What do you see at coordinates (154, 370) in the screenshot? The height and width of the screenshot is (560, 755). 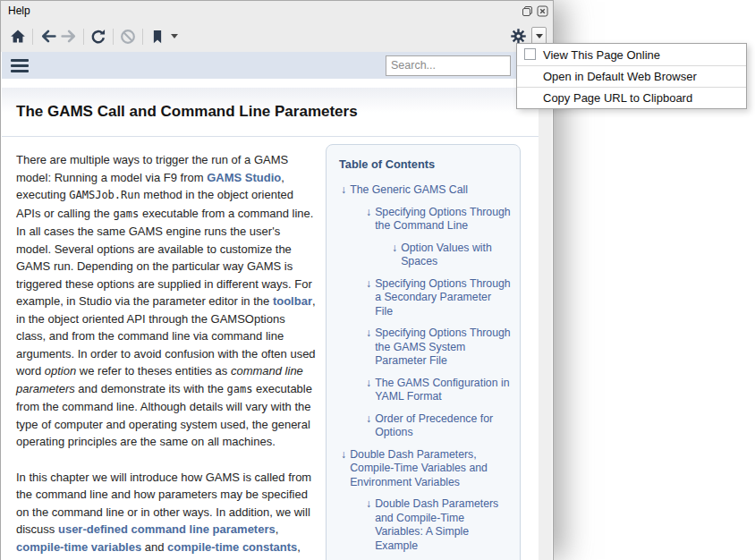 I see `text-span: we refer to theses entities as` at bounding box center [154, 370].